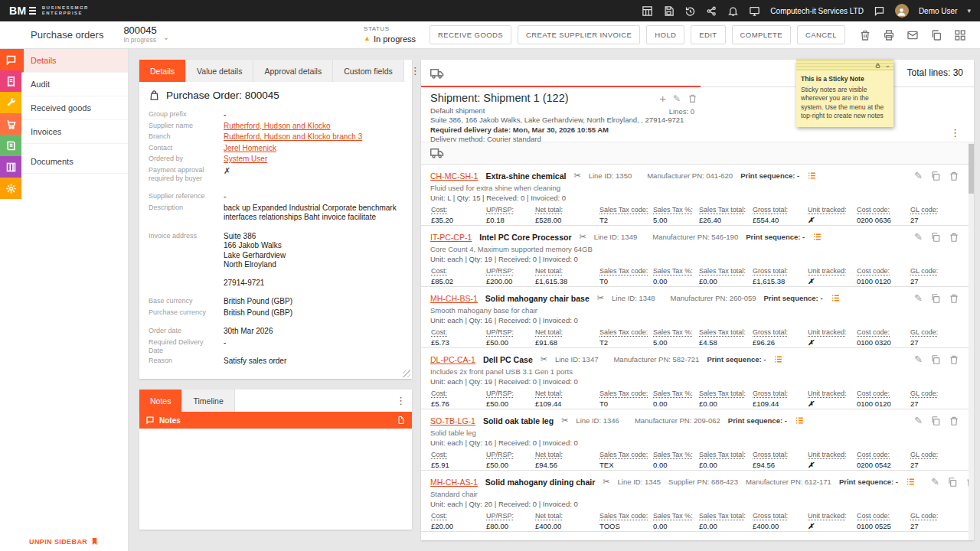  Describe the element at coordinates (11, 81) in the screenshot. I see `receipts-module-icon` at that location.